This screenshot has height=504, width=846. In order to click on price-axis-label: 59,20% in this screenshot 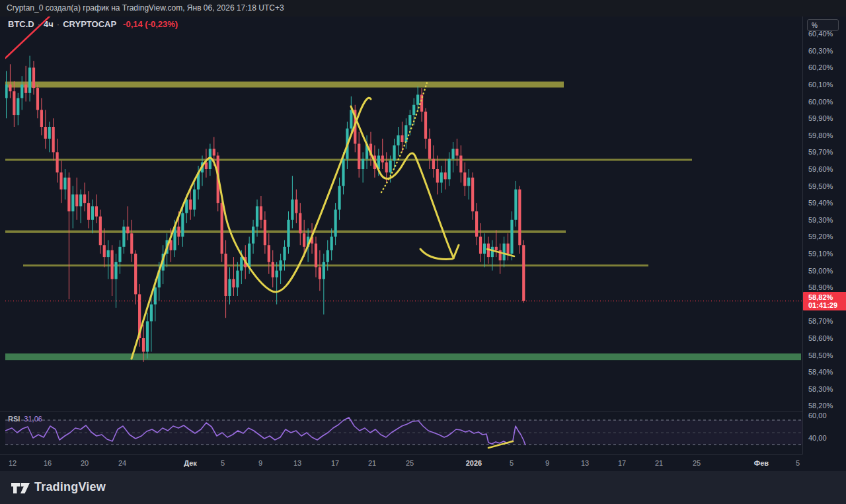, I will do `click(821, 236)`.